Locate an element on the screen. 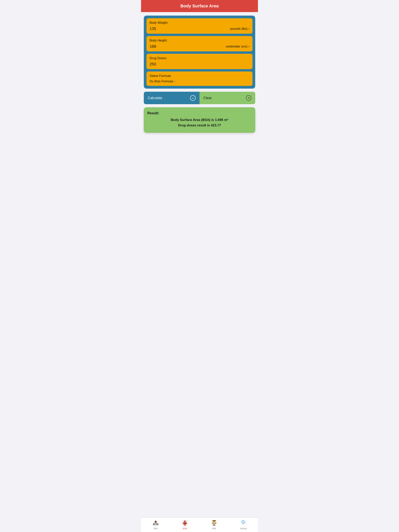 This screenshot has width=399, height=532. calculate-icon: ✓ is located at coordinates (193, 98).